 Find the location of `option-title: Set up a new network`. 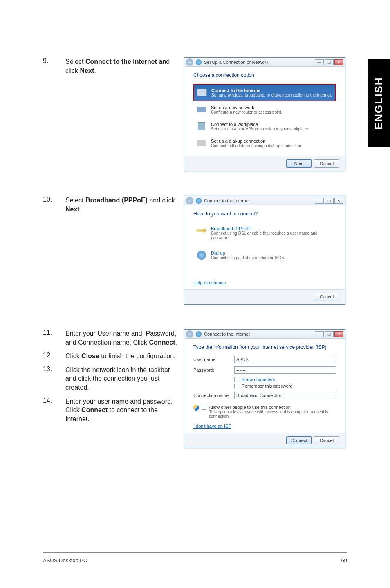

option-title: Set up a new network is located at coordinates (247, 108).